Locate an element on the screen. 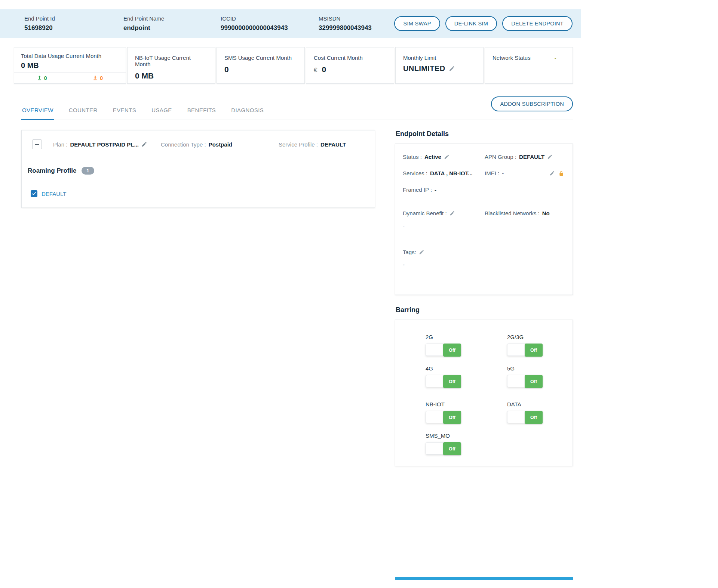 Image resolution: width=718 pixels, height=588 pixels. barring-2g: 2G Off is located at coordinates (466, 345).